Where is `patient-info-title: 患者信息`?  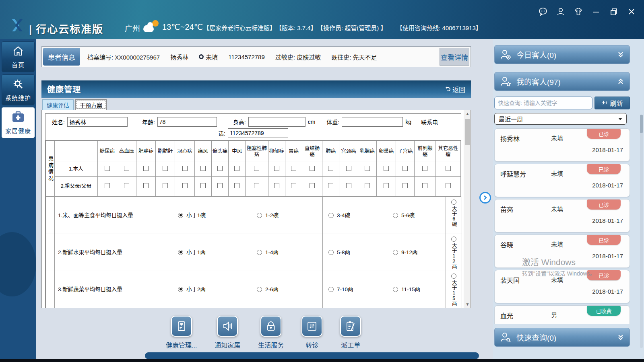
patient-info-title: 患者信息 is located at coordinates (62, 57).